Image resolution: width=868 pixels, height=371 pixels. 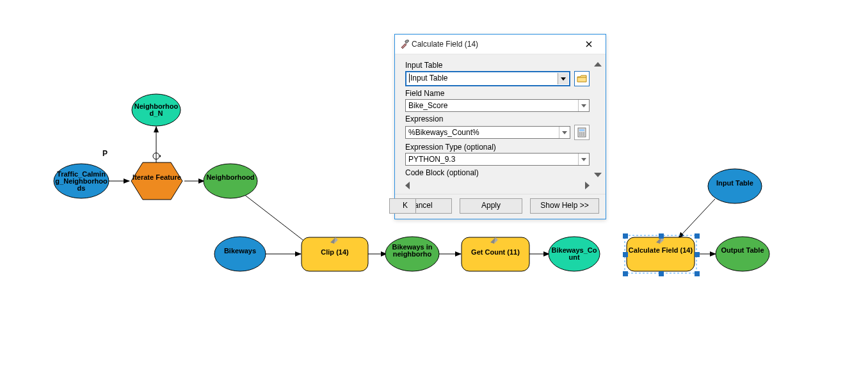 What do you see at coordinates (743, 249) in the screenshot?
I see `node-label: Output Table` at bounding box center [743, 249].